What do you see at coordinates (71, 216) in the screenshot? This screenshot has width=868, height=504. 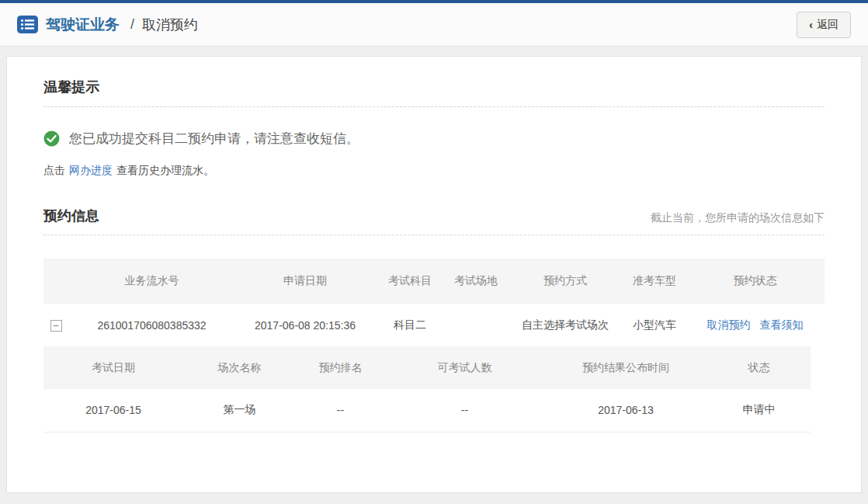 I see `appointment-heading: 预约信息` at bounding box center [71, 216].